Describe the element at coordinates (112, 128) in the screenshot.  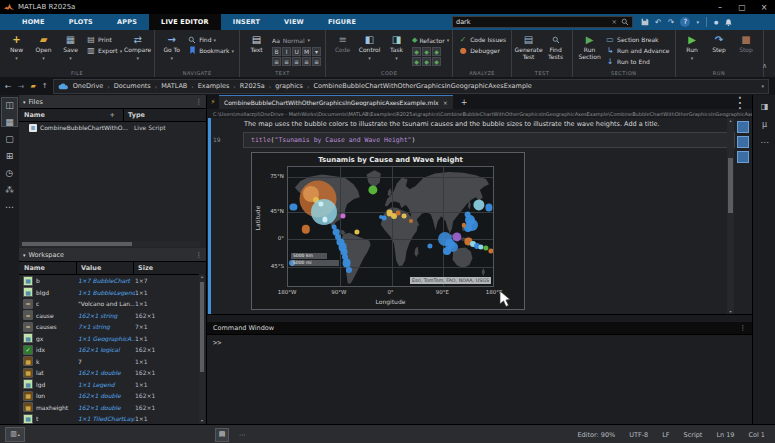
I see `file-row: ≣CombineBubbleChartWithO...Live Script` at that location.